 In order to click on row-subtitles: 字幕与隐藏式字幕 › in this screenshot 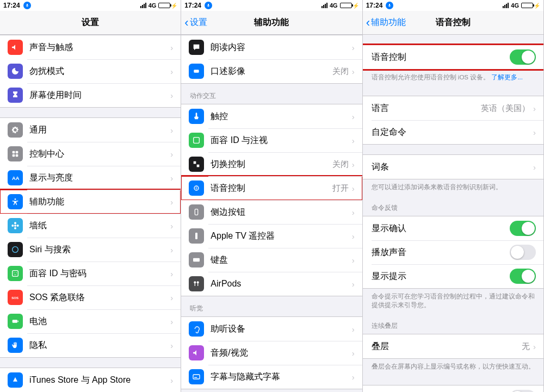, I will do `click(271, 377)`.